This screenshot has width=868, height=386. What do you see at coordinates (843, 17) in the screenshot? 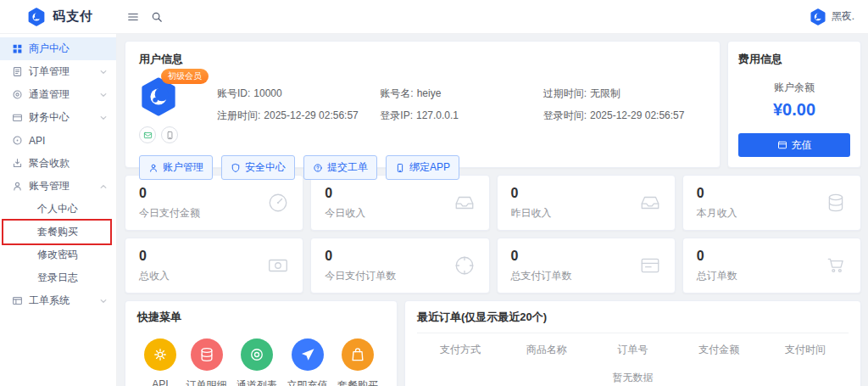
I see `header-user-name: 黑夜.` at bounding box center [843, 17].